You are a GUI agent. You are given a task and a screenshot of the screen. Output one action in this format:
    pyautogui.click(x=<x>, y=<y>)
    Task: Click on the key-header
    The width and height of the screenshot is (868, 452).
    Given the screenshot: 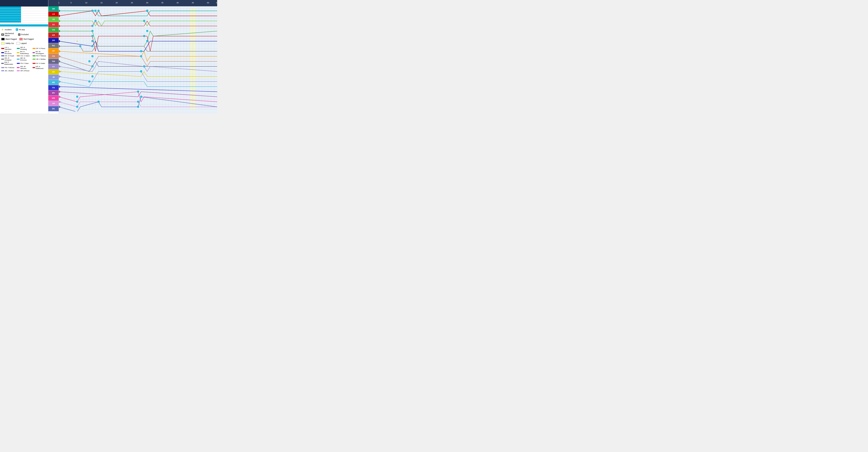 What is the action you would take?
    pyautogui.click(x=24, y=26)
    